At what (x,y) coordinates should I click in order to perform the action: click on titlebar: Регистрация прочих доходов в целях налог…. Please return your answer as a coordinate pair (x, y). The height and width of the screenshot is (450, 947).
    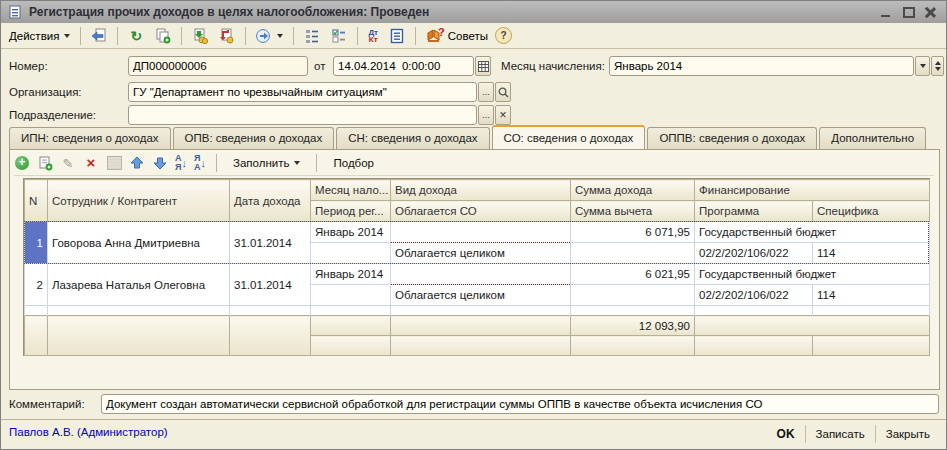
    Looking at the image, I should click on (474, 12).